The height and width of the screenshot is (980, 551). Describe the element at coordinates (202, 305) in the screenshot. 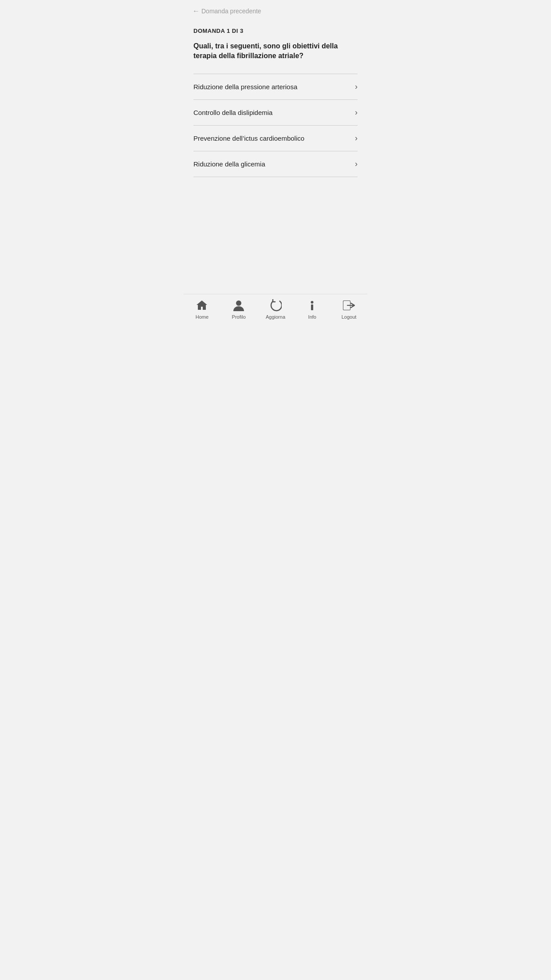

I see `home-svg-icon` at that location.